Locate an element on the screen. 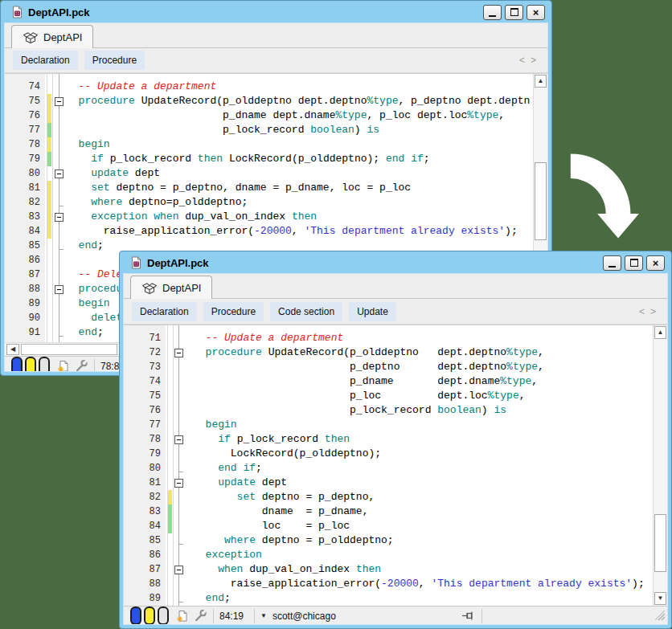  code-text: procedure UpdateRecord(p_olddeptno dept.… is located at coordinates (421, 353).